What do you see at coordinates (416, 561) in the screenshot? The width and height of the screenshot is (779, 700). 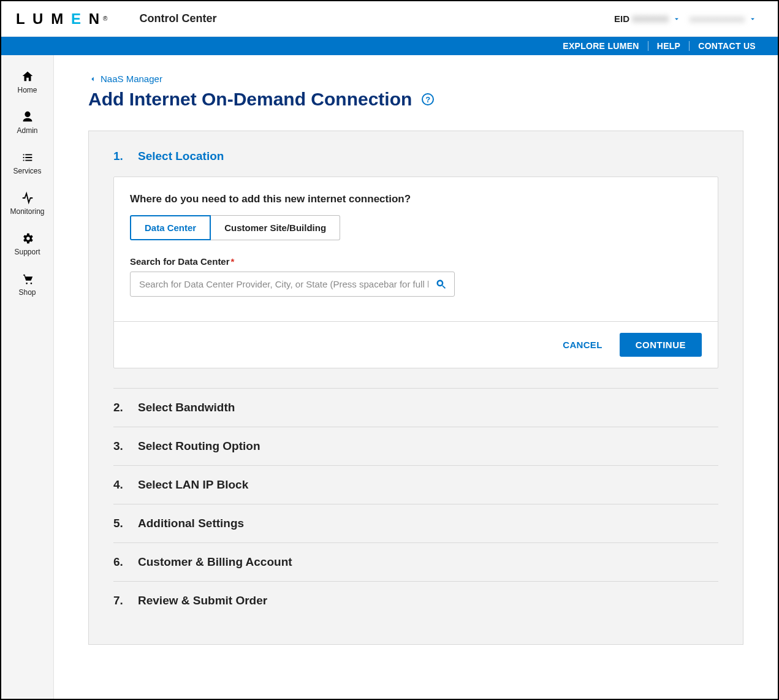 I see `step-header-6: 6. Customer & Billing Account` at bounding box center [416, 561].